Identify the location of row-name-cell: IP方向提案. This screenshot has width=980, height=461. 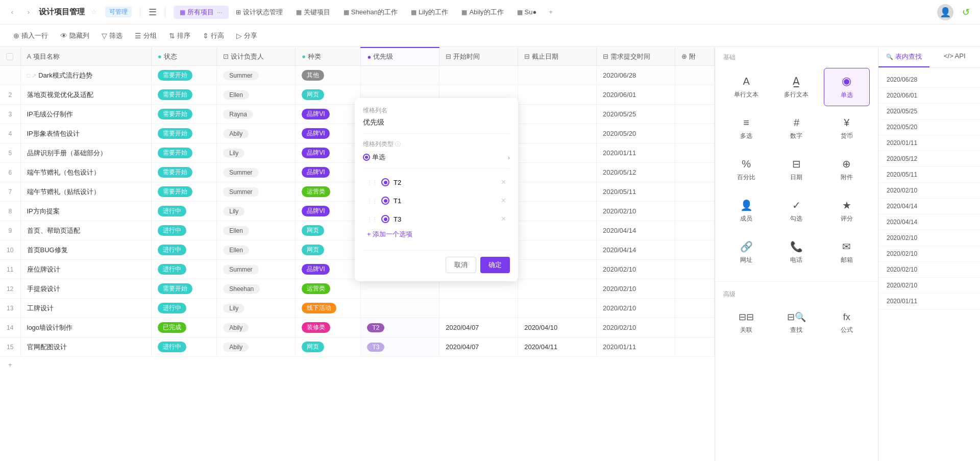
(86, 211).